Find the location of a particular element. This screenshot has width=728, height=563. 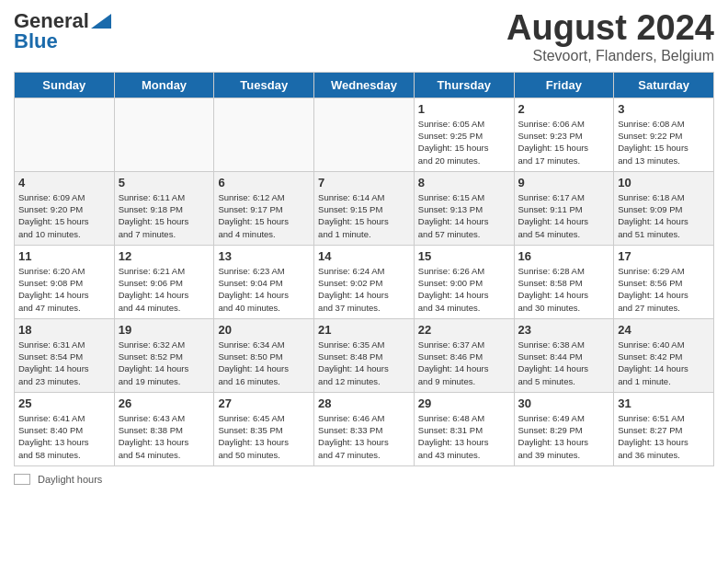

calendar-week-3: 11Sunrise: 6:20 AM Sunset: 9:08 PM Dayli… is located at coordinates (364, 282).